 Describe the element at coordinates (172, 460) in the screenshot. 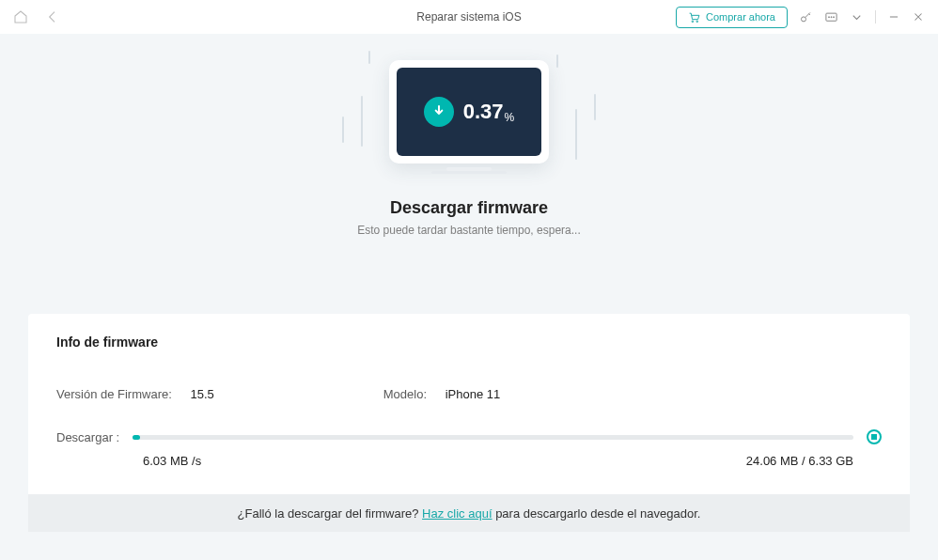

I see `download-speed: 6.03 MB /s` at that location.